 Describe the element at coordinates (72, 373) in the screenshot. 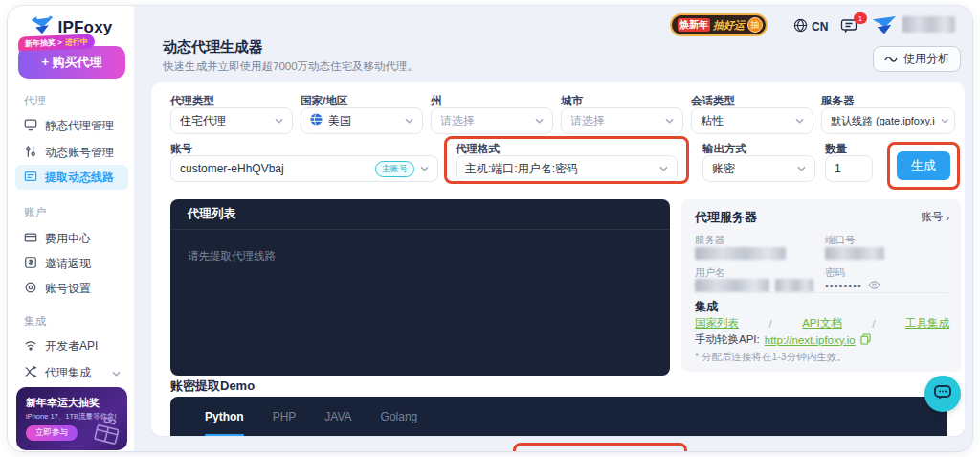

I see `sidebar-item-proxy-integration: 代理集成` at that location.